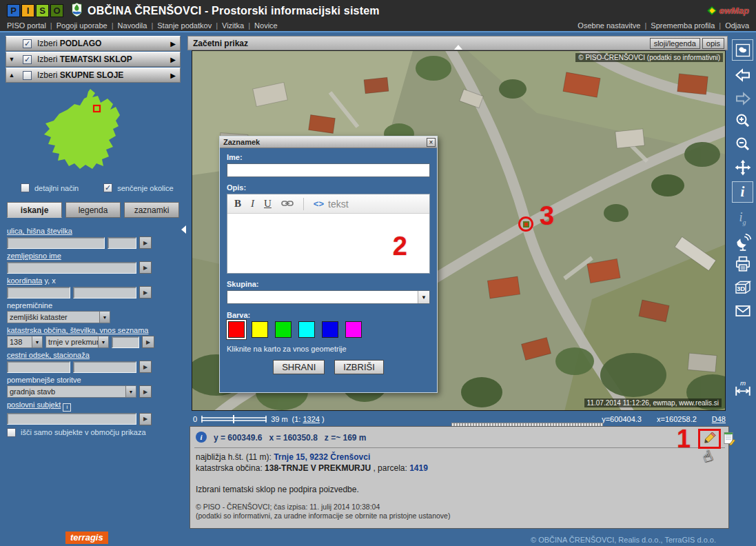 The width and height of the screenshot is (756, 546). Describe the element at coordinates (108, 188) in the screenshot. I see `sencenje-okolice-checkbox: ✓` at that location.